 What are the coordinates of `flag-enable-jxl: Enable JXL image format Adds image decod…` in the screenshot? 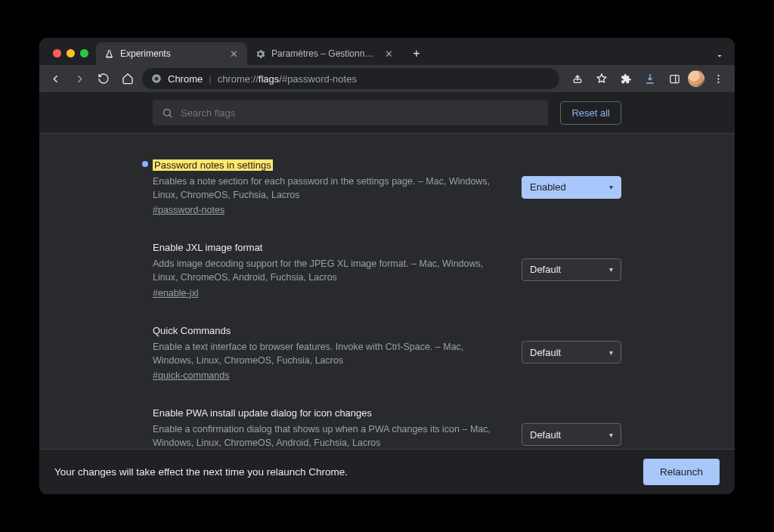 It's located at (387, 271).